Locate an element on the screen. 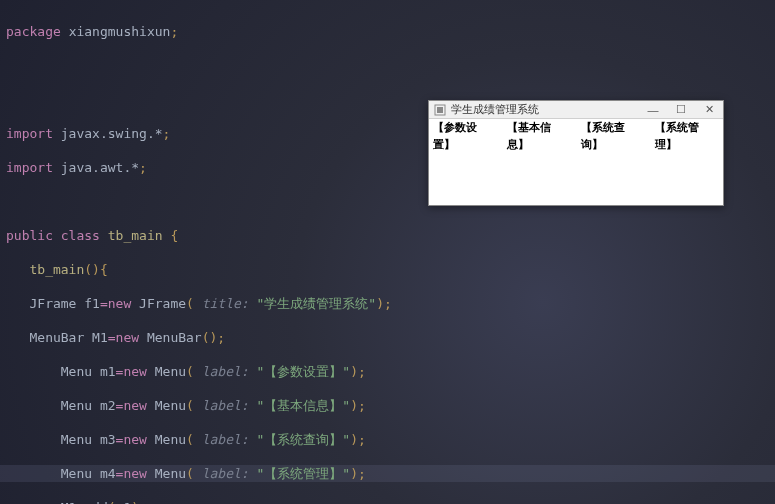 Image resolution: width=775 pixels, height=504 pixels. keyword: class is located at coordinates (80, 236).